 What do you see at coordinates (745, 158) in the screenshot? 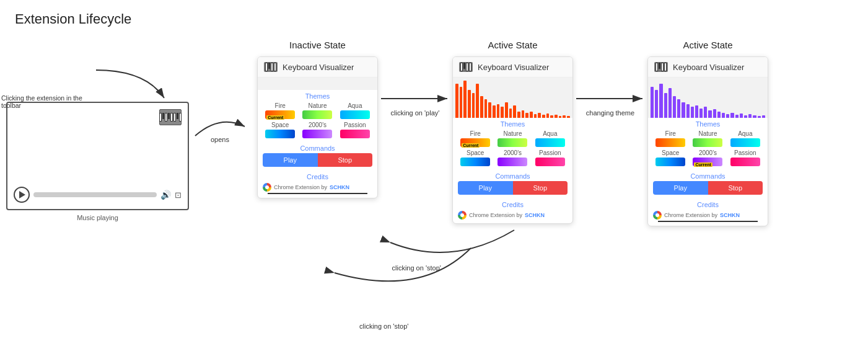
I see `theme-passion-active2: Passion` at bounding box center [745, 158].